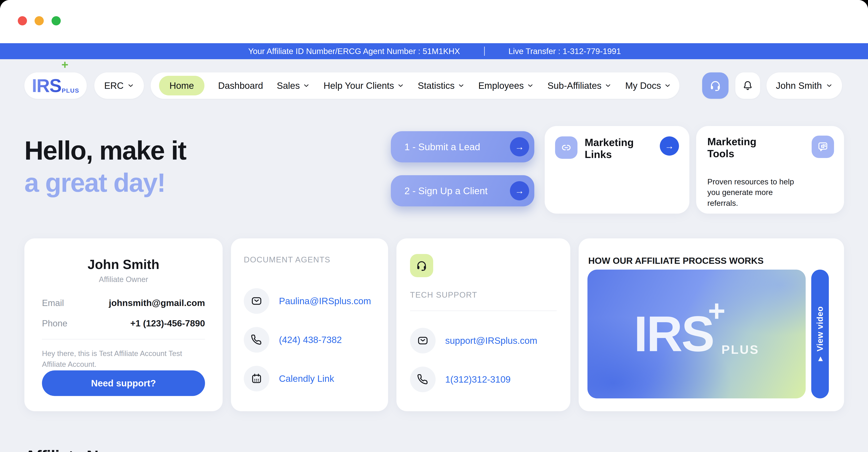  Describe the element at coordinates (676, 261) in the screenshot. I see `affiliate-process-title: HOW OUR AFFILIATE PROCESS WORKS` at that location.